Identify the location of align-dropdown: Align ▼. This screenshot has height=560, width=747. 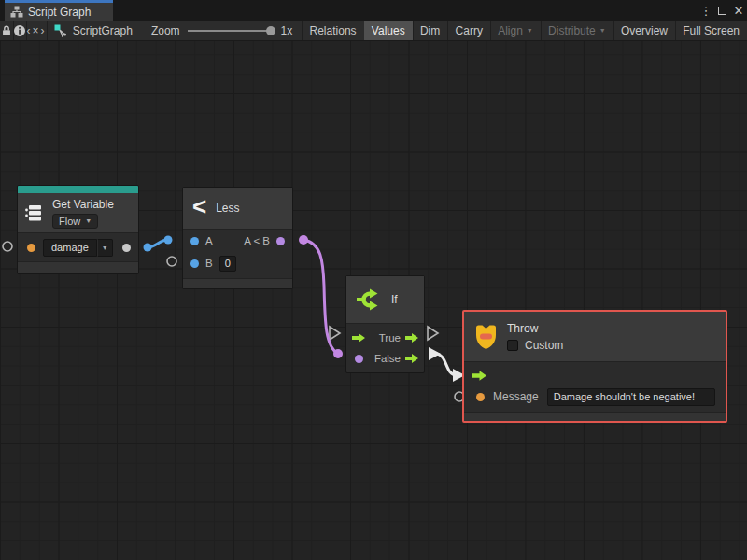
(515, 30).